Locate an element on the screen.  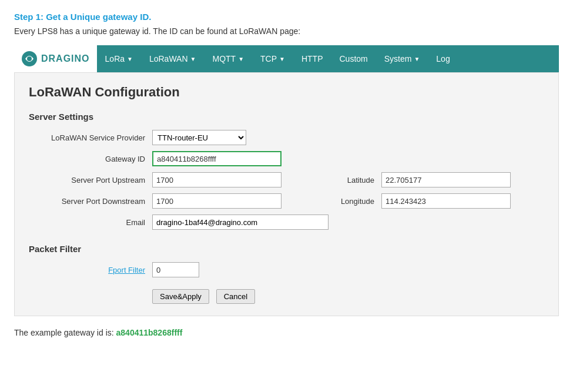
page-title: LoRaWAN Configuration is located at coordinates (287, 92).